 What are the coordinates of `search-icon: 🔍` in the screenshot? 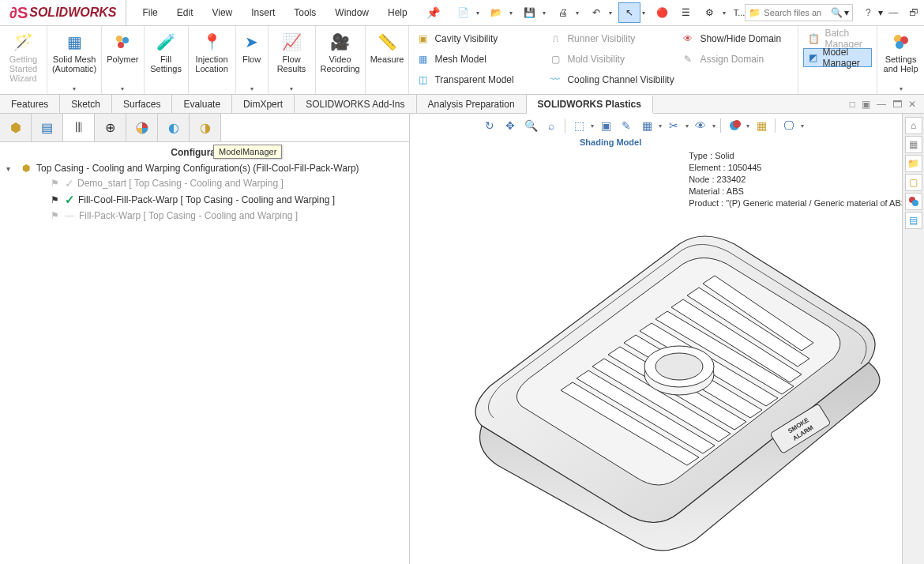 It's located at (837, 13).